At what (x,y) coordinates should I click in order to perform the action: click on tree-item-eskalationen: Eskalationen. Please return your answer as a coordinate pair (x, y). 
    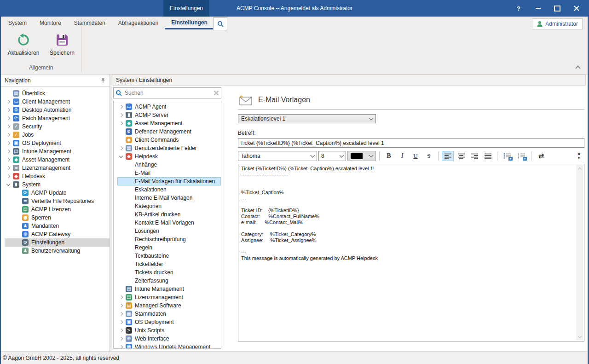
    Looking at the image, I should click on (167, 190).